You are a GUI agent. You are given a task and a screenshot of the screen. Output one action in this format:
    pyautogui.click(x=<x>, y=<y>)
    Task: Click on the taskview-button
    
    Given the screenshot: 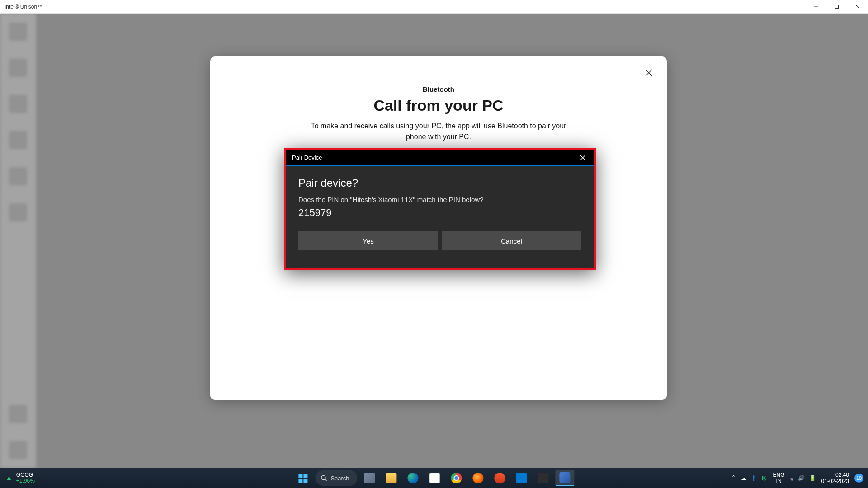 What is the action you would take?
    pyautogui.click(x=370, y=478)
    